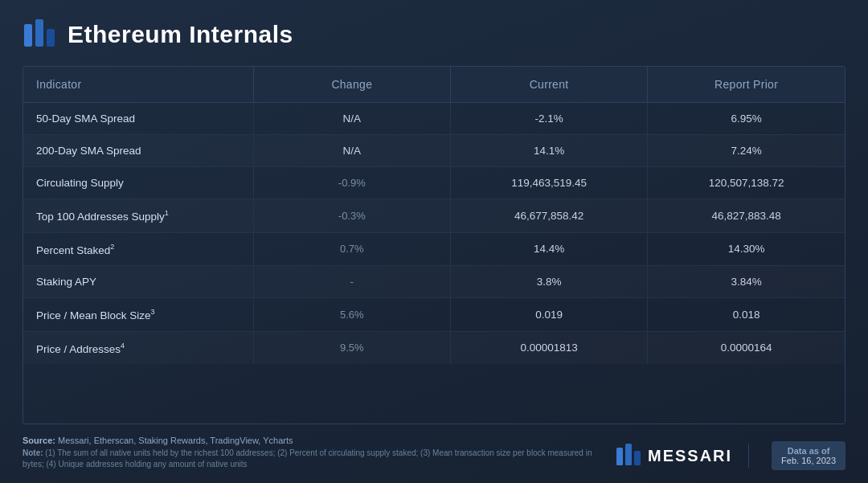 The image size is (868, 483). I want to click on cell-report-prior: 0.018, so click(746, 315).